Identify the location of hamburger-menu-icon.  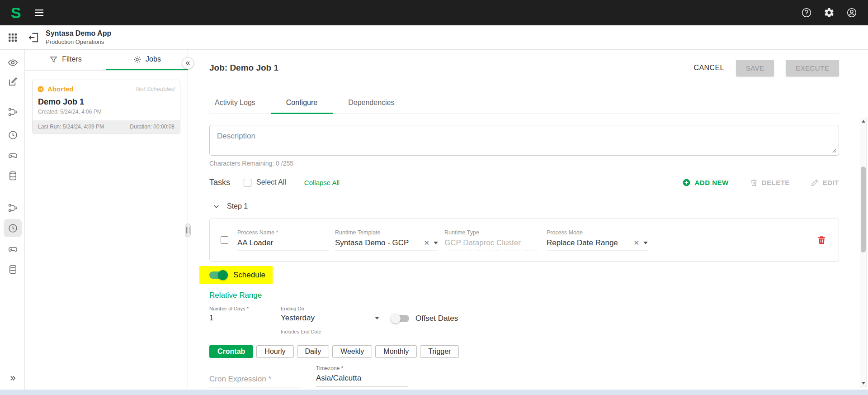
(39, 13).